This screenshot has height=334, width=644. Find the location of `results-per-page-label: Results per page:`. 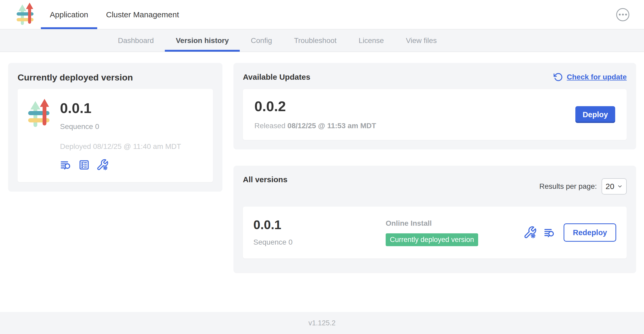

results-per-page-label: Results per page: is located at coordinates (568, 186).